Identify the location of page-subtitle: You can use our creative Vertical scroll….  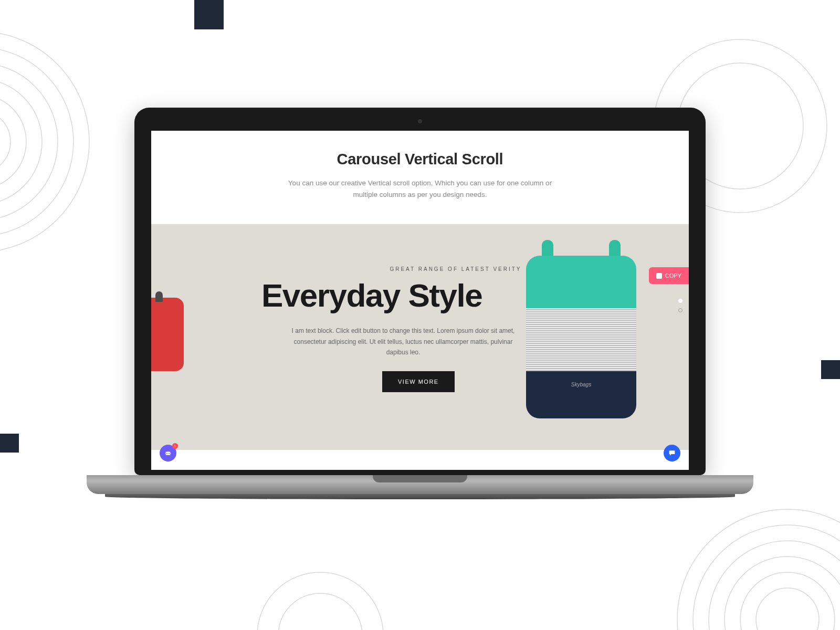
(420, 189).